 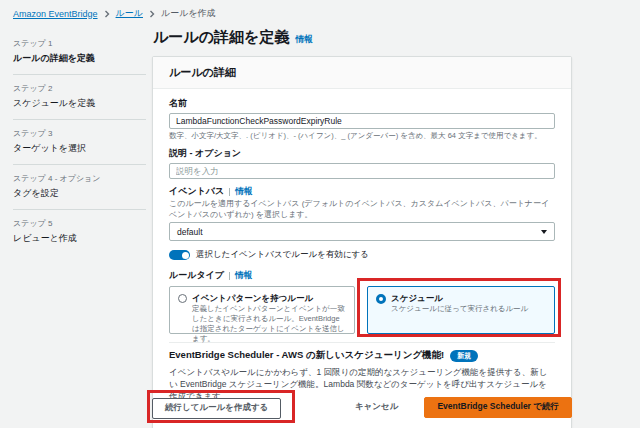 I want to click on sidebar-step-2: ステップ 2 スケジュールを定義, so click(x=80, y=96).